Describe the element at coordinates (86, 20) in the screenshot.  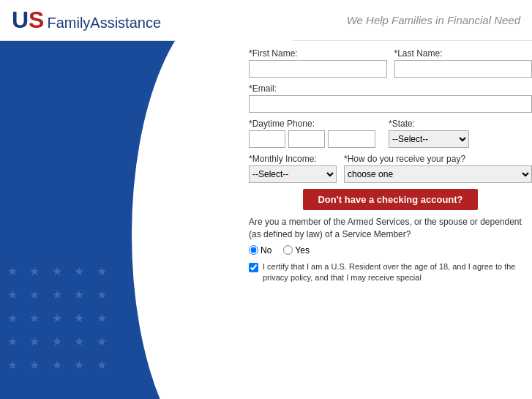
I see `logo: US FamilyAssistance` at that location.